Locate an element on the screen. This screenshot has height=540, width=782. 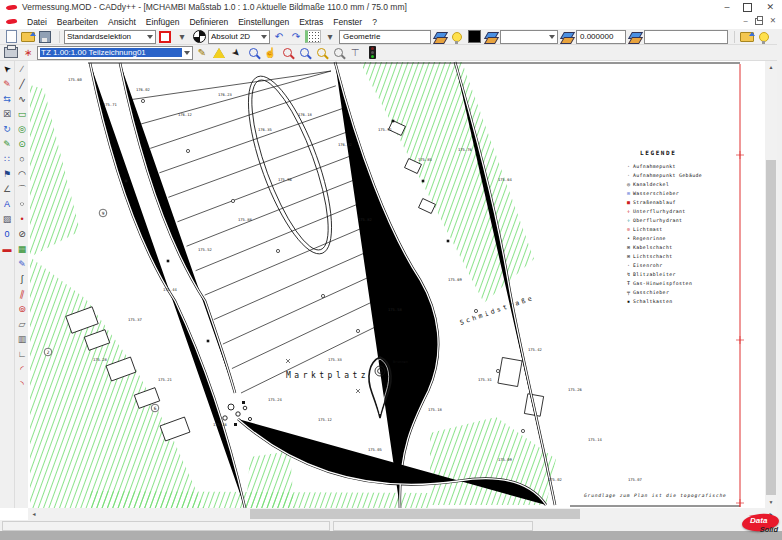
circle-tool-icon: ○ is located at coordinates (22, 158).